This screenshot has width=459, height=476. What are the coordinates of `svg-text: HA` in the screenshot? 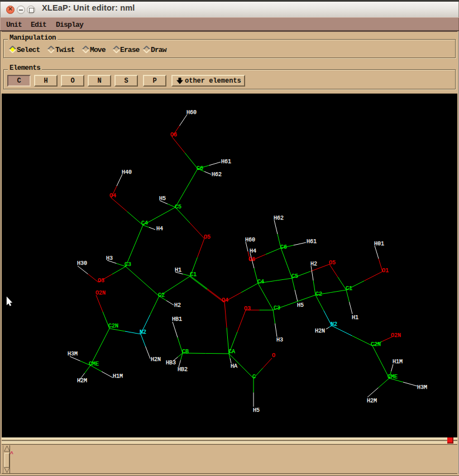 It's located at (234, 366).